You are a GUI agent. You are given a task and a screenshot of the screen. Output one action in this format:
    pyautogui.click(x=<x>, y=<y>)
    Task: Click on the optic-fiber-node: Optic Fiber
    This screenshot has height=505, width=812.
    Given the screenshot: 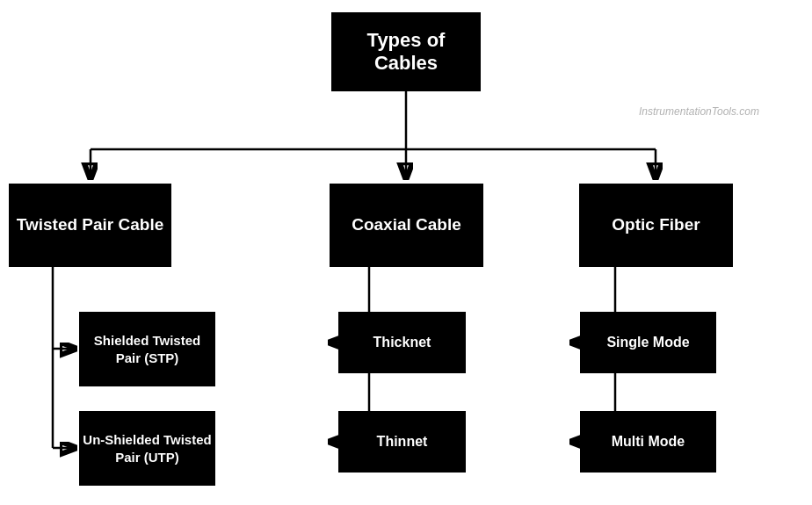 What is the action you would take?
    pyautogui.click(x=656, y=225)
    